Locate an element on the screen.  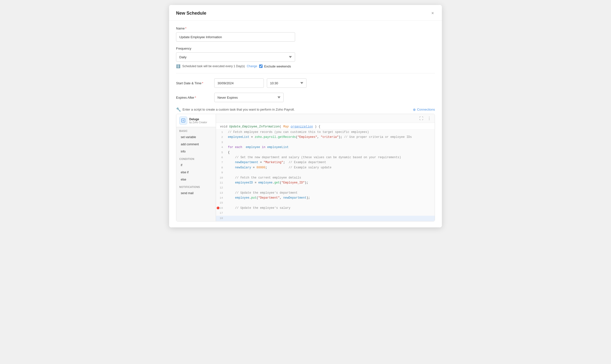
line-num-5: 5 is located at coordinates (221, 152).